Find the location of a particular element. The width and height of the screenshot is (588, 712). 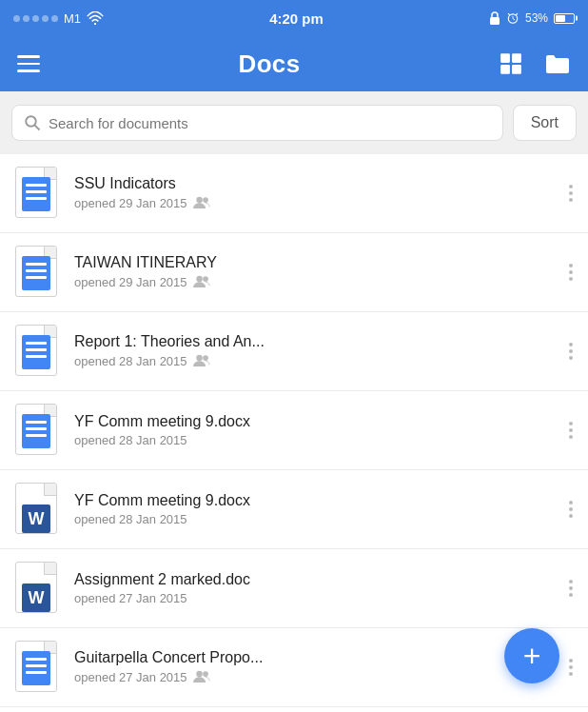

doc-info: SSU Indicatorsopened 29 Jan 2015 is located at coordinates (315, 194).